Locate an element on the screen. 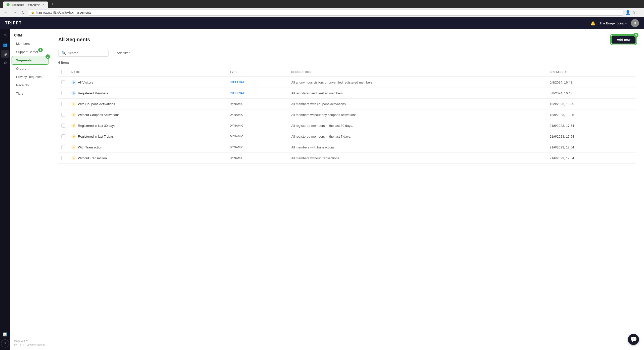  sidebar-item-privacy: Privacy Requests is located at coordinates (30, 77).